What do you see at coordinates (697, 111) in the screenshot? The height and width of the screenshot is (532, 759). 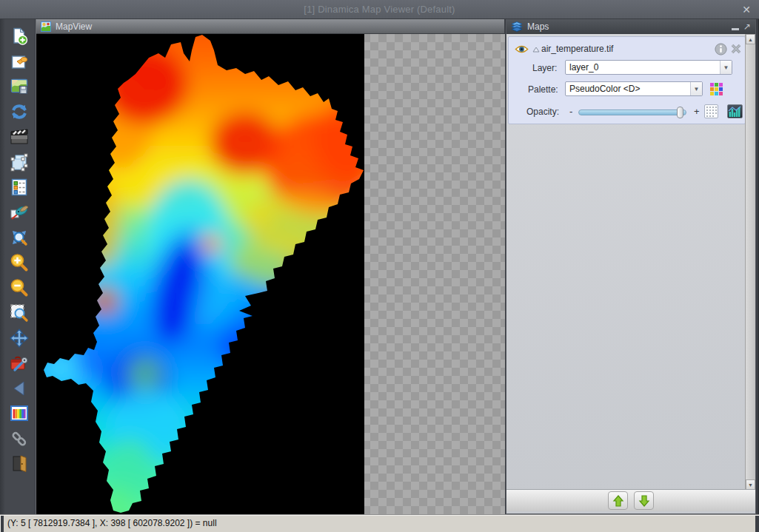 I see `opacity-plus-button: +` at bounding box center [697, 111].